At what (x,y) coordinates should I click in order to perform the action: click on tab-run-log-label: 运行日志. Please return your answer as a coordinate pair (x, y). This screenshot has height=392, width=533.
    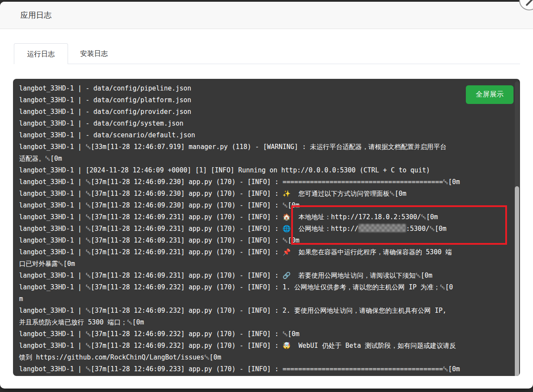
    Looking at the image, I should click on (41, 54).